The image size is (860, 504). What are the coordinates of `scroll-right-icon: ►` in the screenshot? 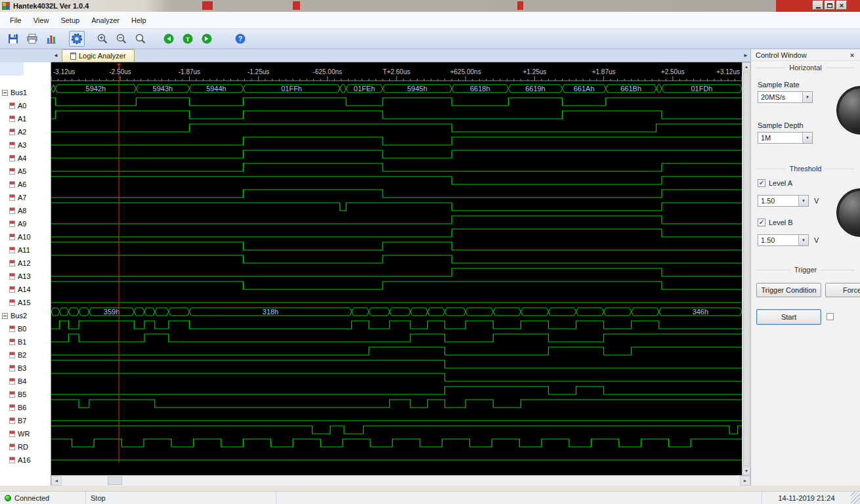 It's located at (745, 480).